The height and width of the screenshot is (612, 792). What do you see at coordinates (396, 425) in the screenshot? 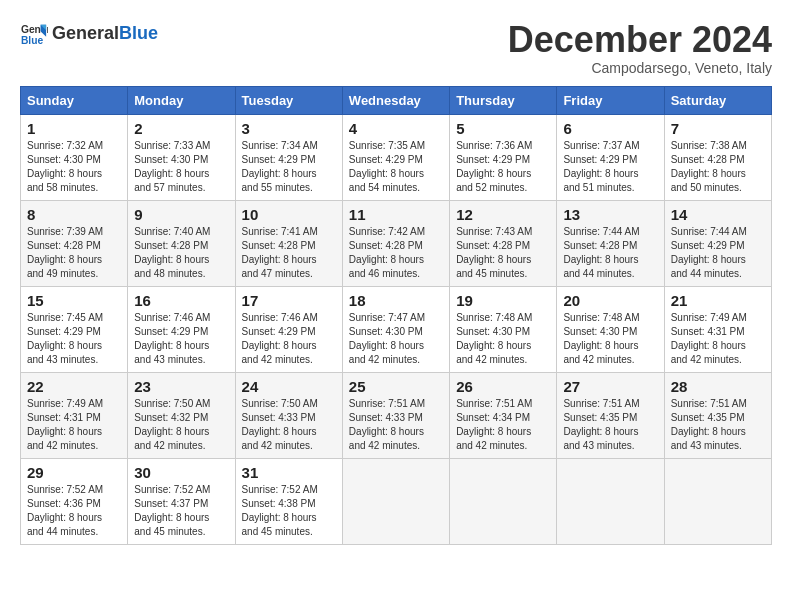
I see `day-detail: Sunrise: 7:51 AMSunset: 4:33 PMDaylight:…` at bounding box center [396, 425].